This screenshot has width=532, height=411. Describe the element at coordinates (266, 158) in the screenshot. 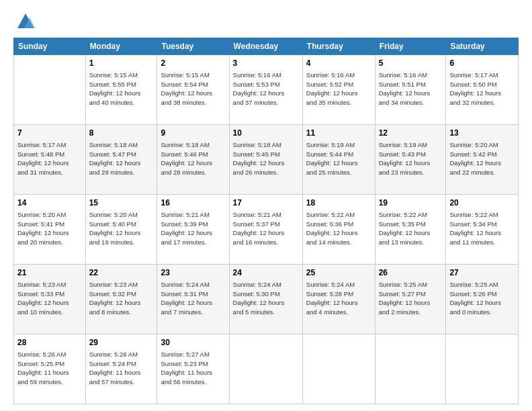

I see `day-info: Sunrise: 5:18 AM Sunset: 5:45 PM Dayligh…` at that location.